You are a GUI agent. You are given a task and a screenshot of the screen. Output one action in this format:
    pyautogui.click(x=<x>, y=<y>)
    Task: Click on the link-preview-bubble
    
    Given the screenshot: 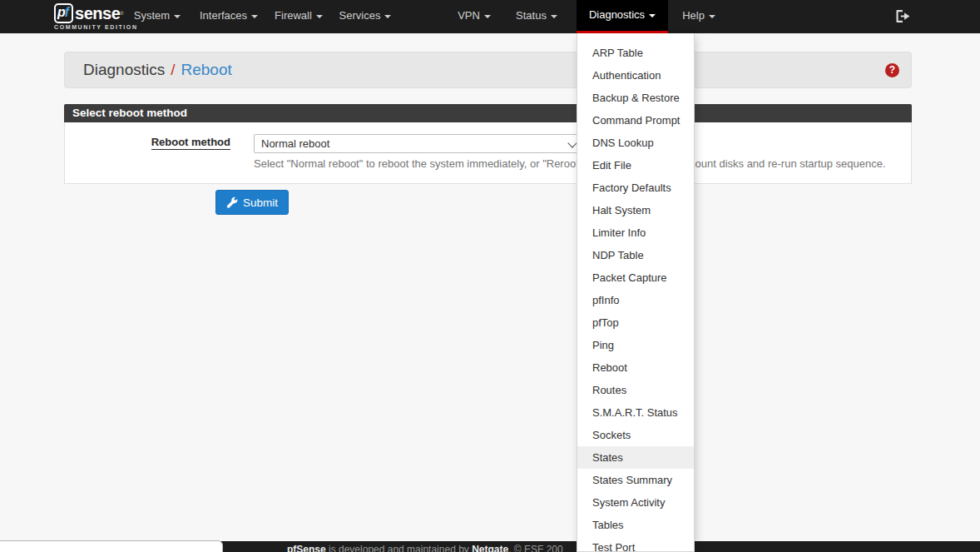 What is the action you would take?
    pyautogui.click(x=111, y=546)
    